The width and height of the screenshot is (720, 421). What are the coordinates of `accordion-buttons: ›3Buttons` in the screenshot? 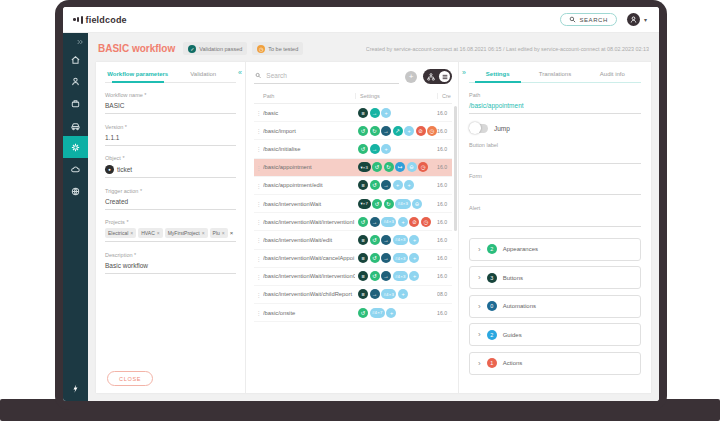 It's located at (555, 278).